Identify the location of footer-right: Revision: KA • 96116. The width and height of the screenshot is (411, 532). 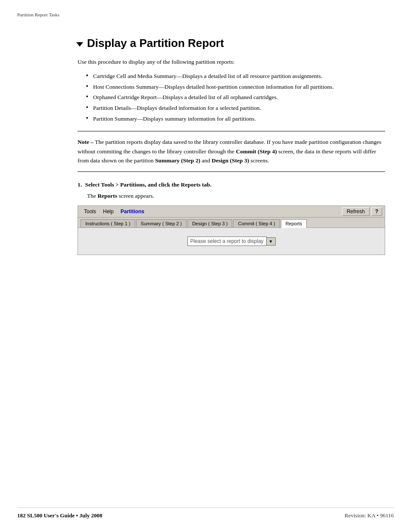
(369, 516).